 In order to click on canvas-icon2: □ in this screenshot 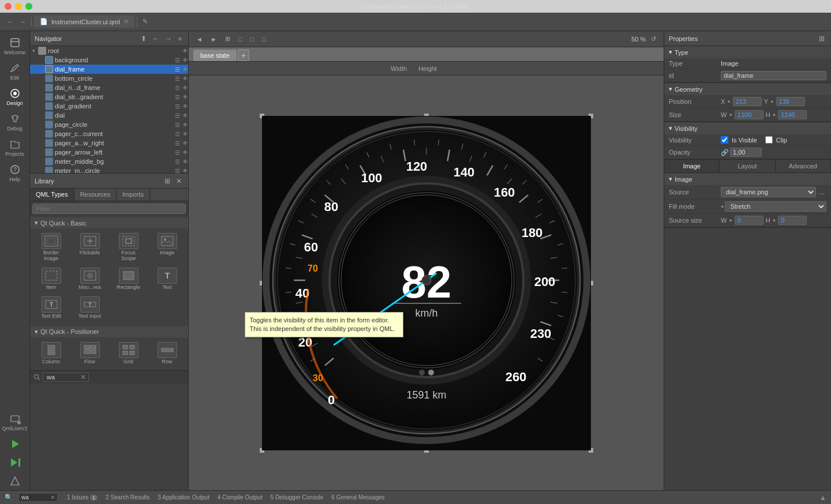, I will do `click(240, 39)`.